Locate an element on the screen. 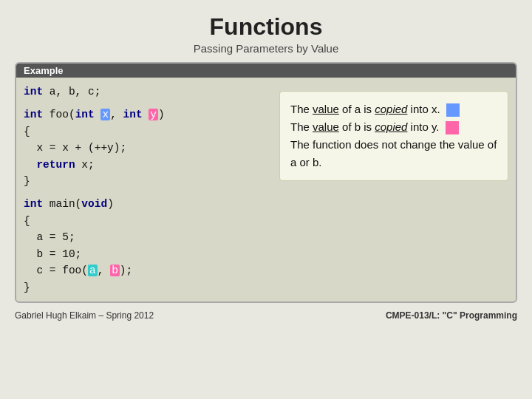  code-line-10: b = 10; is located at coordinates (144, 254).